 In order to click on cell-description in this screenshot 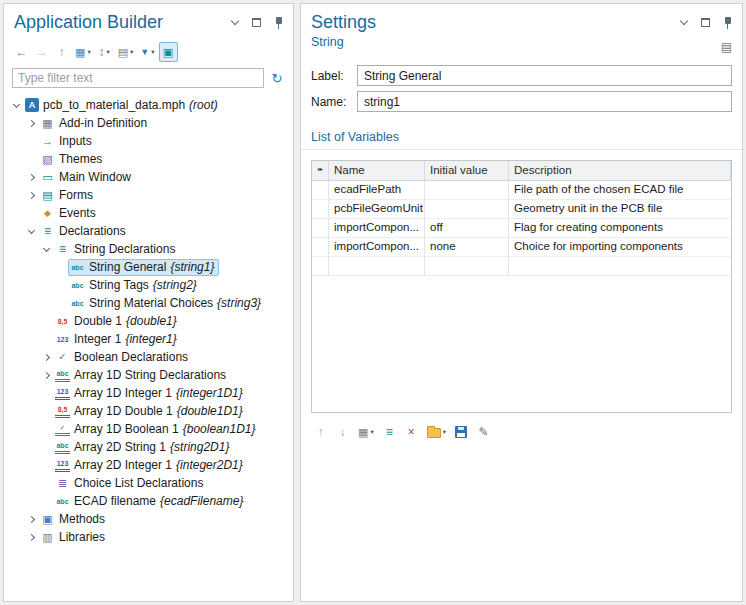, I will do `click(620, 266)`.